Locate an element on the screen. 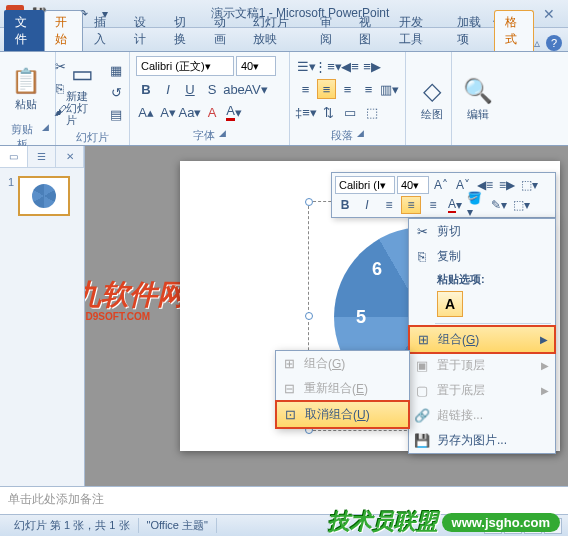 The image size is (568, 543). strike-button: S is located at coordinates (212, 89).